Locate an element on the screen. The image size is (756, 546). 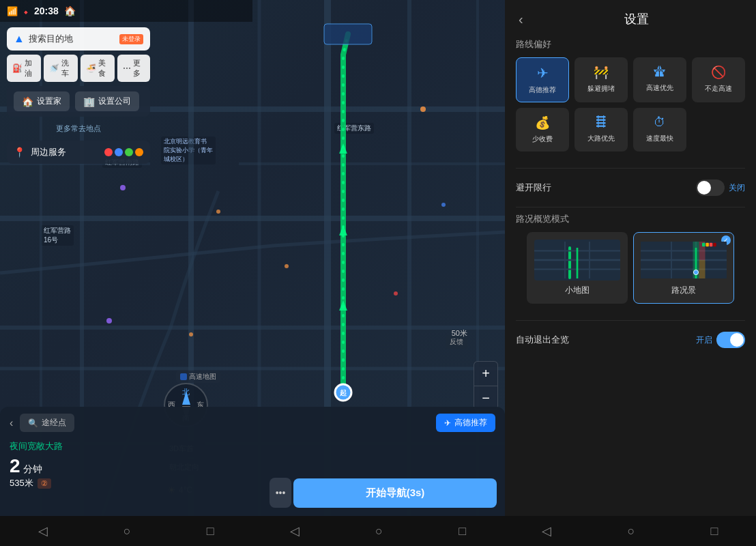
overview-mode-grid: 小地图 ✓ is located at coordinates (630, 268).